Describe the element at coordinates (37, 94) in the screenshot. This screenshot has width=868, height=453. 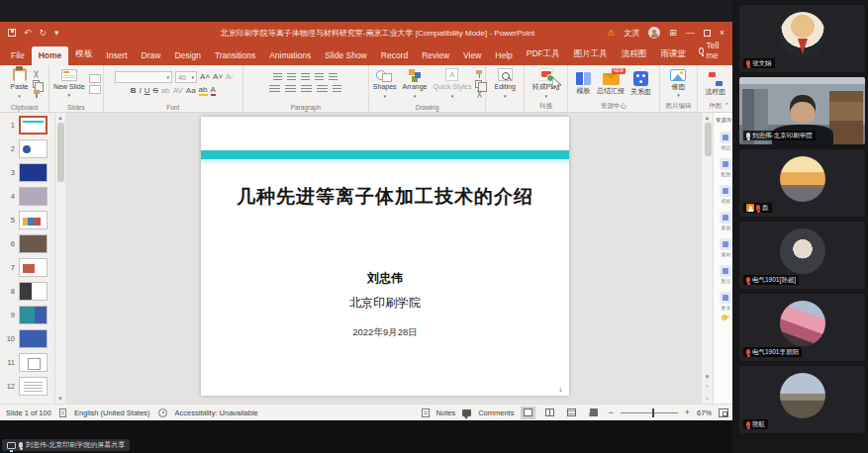
I see `format-painter-icon` at that location.